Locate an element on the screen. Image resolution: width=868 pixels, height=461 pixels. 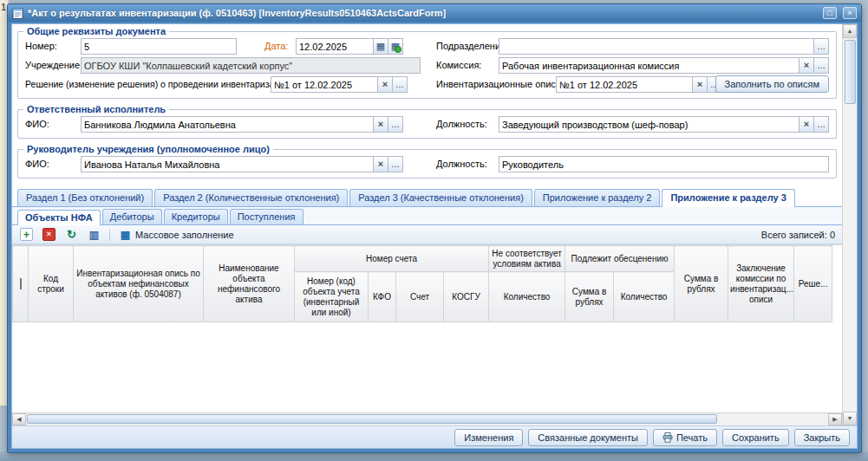
tab-razdel-2: Раздел 2 (Количественные отклонения) is located at coordinates (251, 198).